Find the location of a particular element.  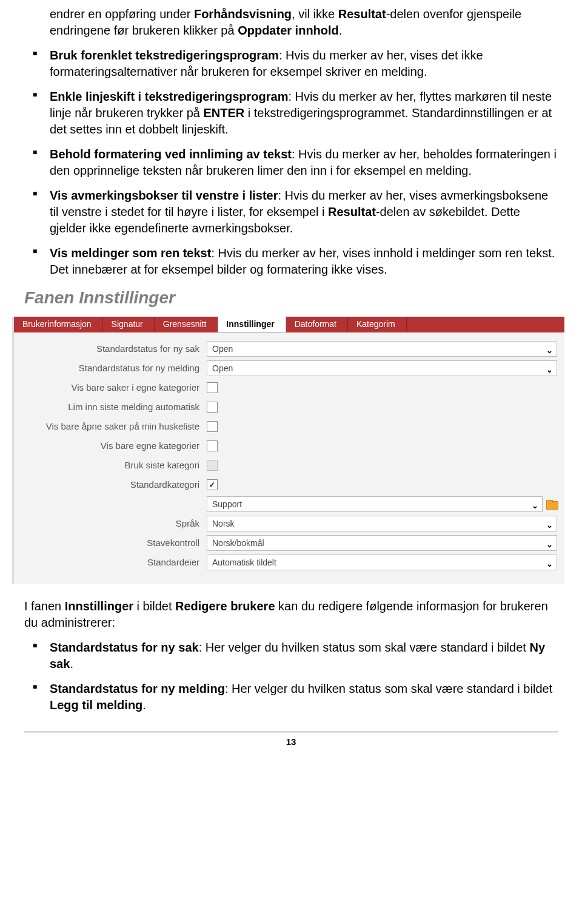

section-heading: Fanen Innstillinger is located at coordinates (291, 298).